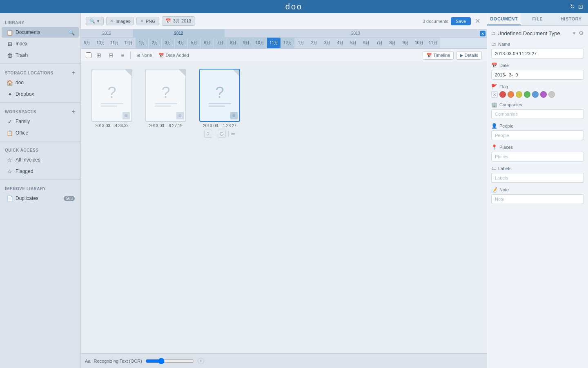 This screenshot has height=368, width=588. I want to click on filter-images-label: Images, so click(123, 21).